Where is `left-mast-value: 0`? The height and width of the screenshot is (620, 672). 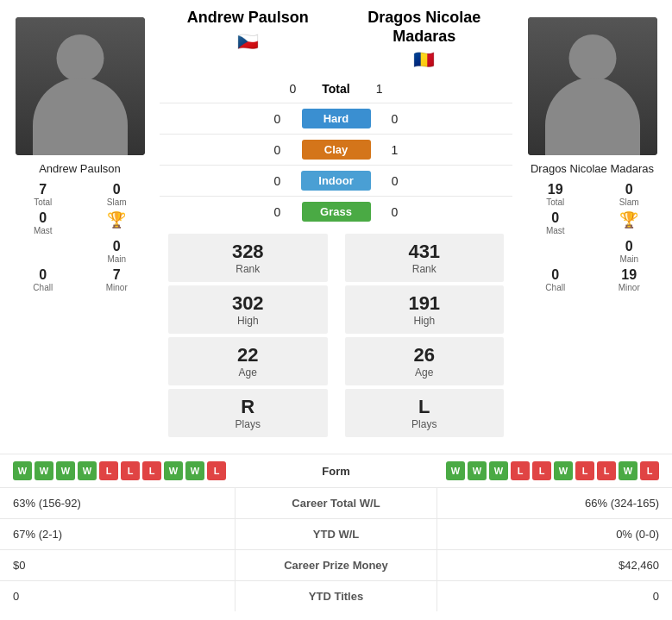
left-mast-value: 0 is located at coordinates (43, 218).